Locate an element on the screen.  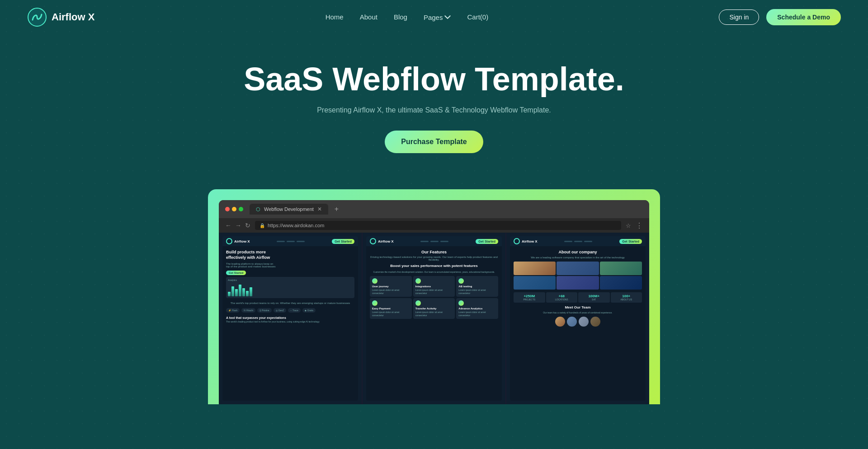
feature-user-journey: User journey Lorem ipsum dolor sit amet … is located at coordinates (391, 286).